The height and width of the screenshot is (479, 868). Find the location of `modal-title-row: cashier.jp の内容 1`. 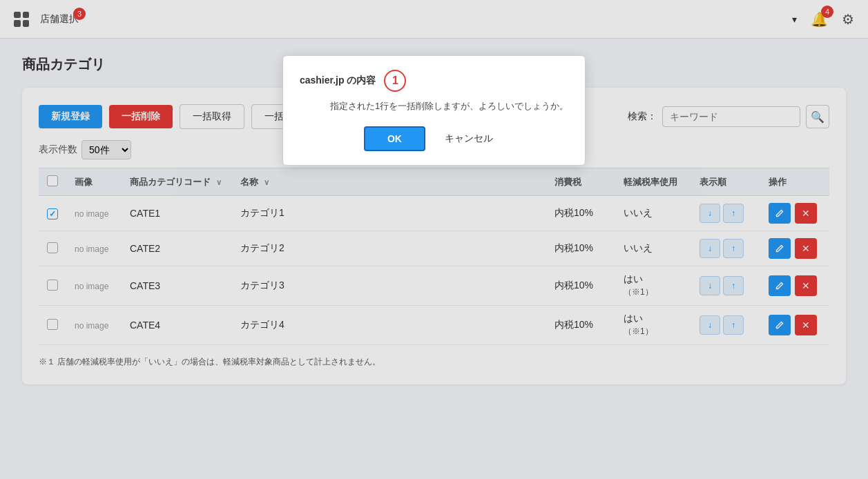

modal-title-row: cashier.jp の内容 1 is located at coordinates (434, 81).